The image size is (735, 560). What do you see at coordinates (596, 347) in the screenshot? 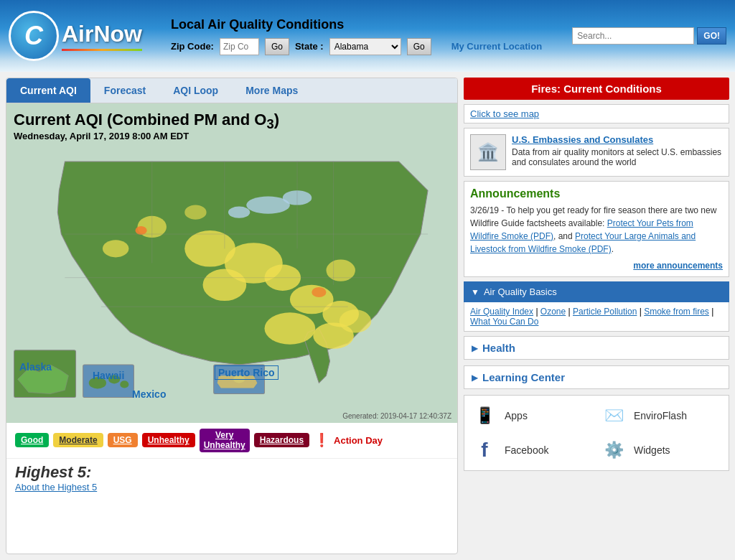
I see `health-collapsible: ▶ Health` at bounding box center [596, 347].